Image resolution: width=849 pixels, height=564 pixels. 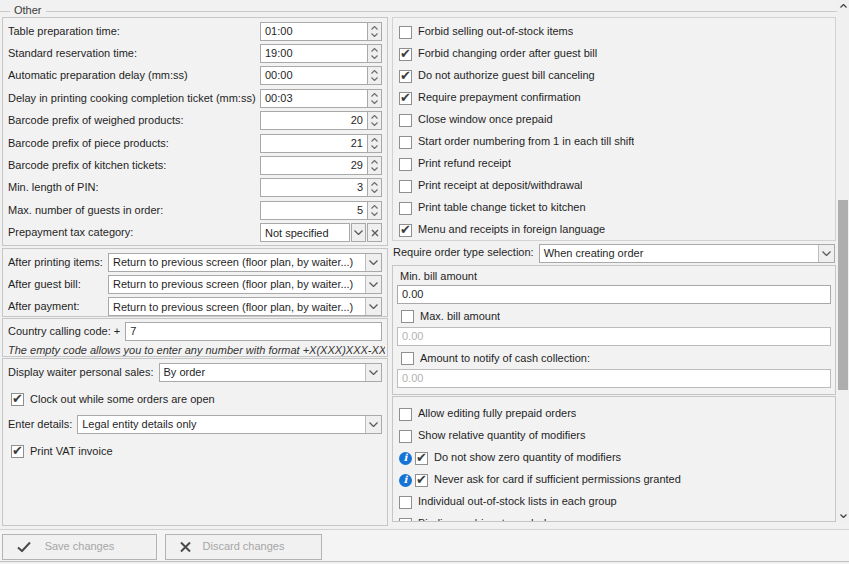 I want to click on checkbox-label: Individual out-of-stock lists in each gr…, so click(x=518, y=502).